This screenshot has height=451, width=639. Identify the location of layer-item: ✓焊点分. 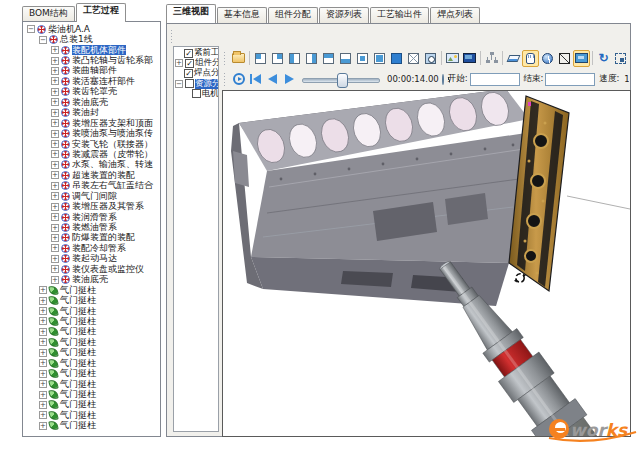
(196, 73).